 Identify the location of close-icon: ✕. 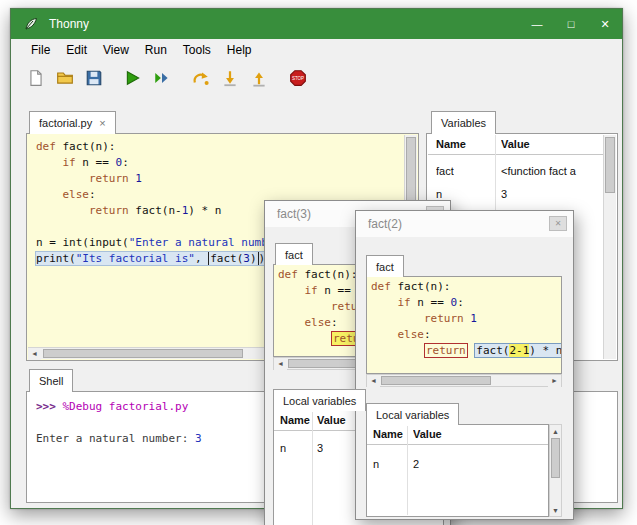
(604, 24).